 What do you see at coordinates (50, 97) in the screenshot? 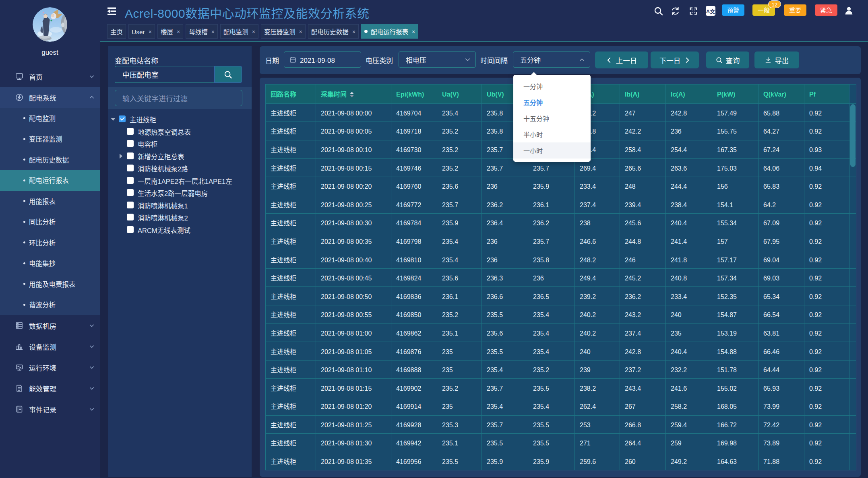
I see `sidebar-item-配电系统: 配电系统` at bounding box center [50, 97].